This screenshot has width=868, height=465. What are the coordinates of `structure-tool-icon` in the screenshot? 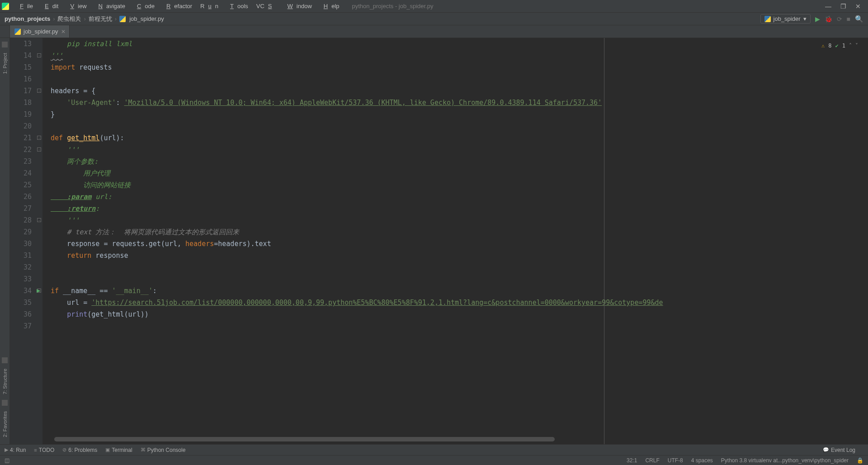 It's located at (5, 360).